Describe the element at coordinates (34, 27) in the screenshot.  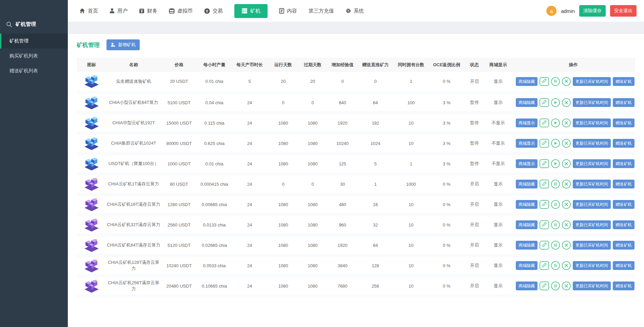
I see `sidebar-search: 矿机管理` at that location.